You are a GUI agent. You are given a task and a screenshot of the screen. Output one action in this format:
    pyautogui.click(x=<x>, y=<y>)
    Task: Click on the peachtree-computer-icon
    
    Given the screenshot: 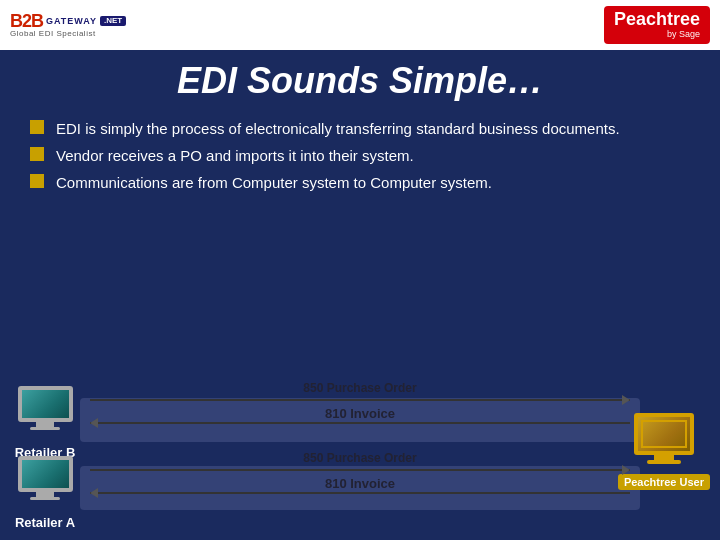 What is the action you would take?
    pyautogui.click(x=664, y=442)
    